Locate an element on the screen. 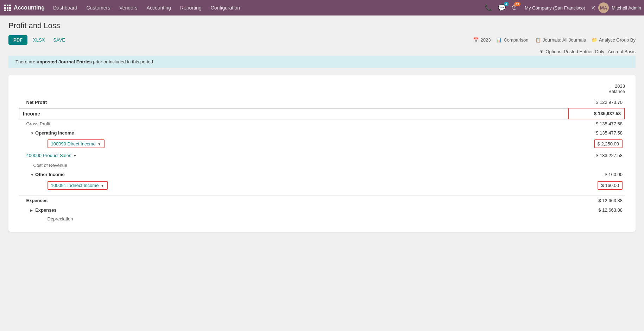  nav-accounting: Accounting is located at coordinates (159, 8).